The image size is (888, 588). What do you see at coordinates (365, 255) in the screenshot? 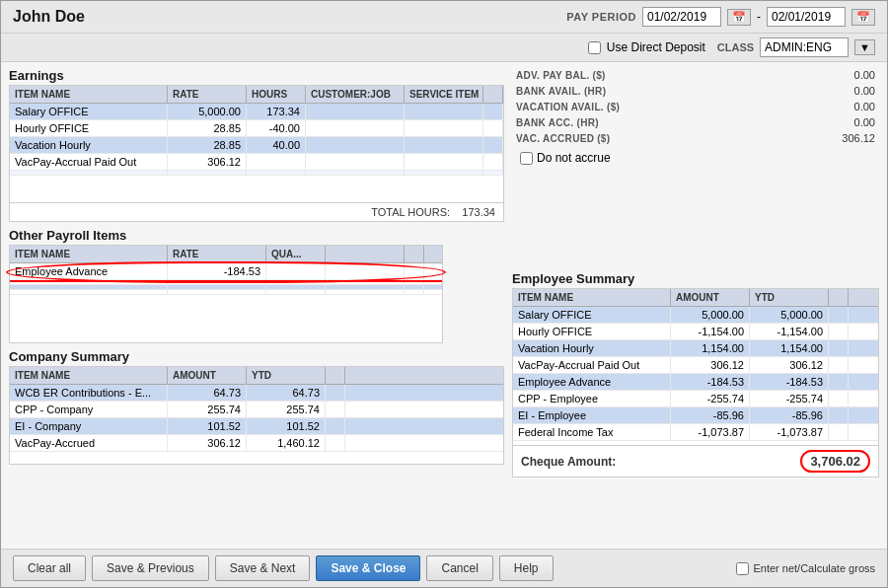
I see `other-col-extra` at bounding box center [365, 255].